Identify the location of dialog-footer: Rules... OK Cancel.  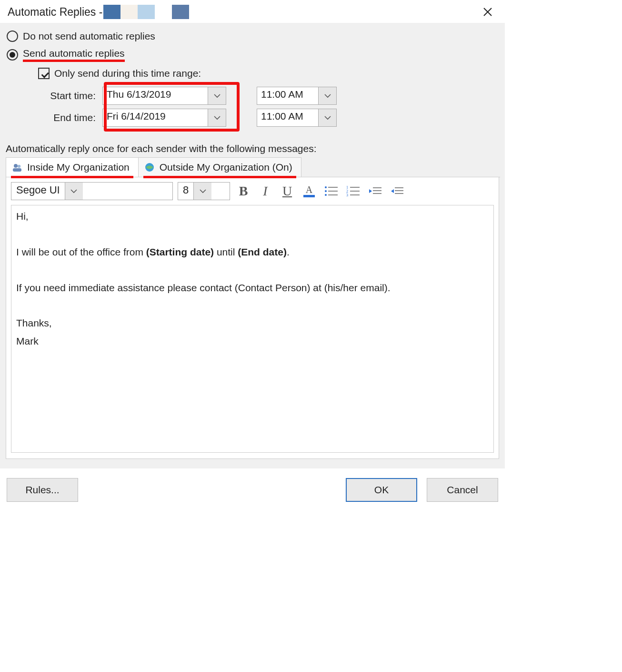
(252, 490).